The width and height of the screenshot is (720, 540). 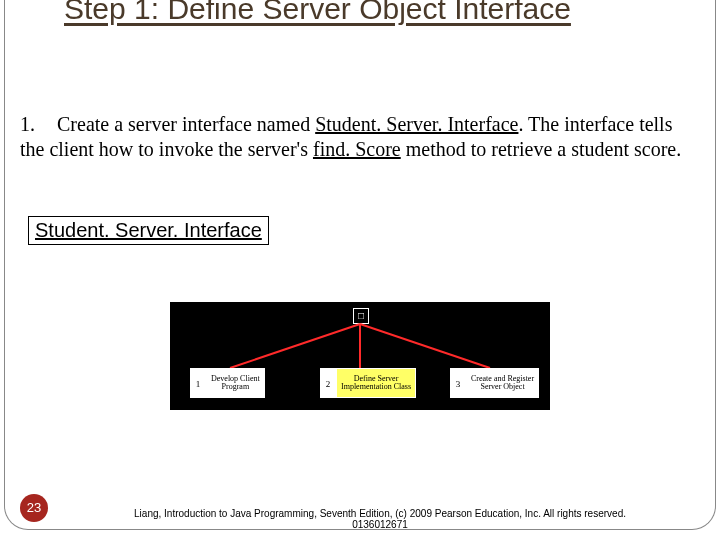 I want to click on body-underline-1: Student. Server. Interface, so click(x=416, y=124).